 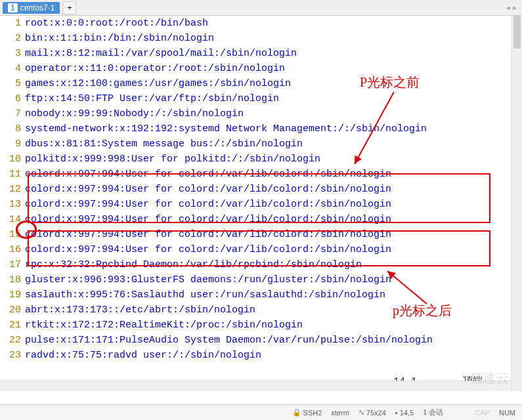 I want to click on status-sessions: 1 会话, so click(x=433, y=412).